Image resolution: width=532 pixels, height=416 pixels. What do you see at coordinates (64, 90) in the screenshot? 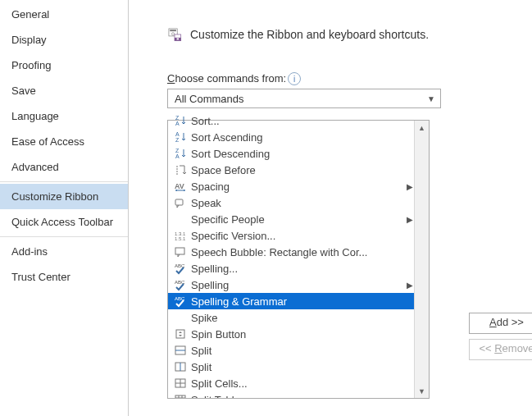
I see `nav-item-save: Save` at bounding box center [64, 90].